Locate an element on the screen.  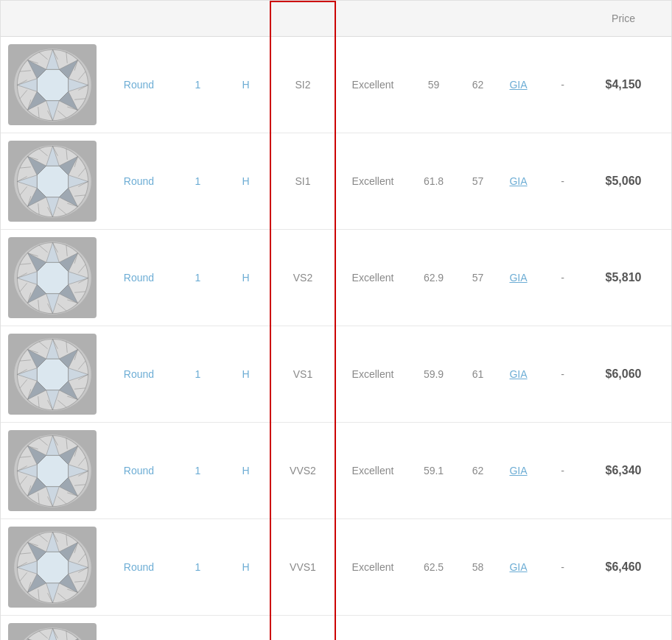
cell-price: $6,460 is located at coordinates (623, 567).